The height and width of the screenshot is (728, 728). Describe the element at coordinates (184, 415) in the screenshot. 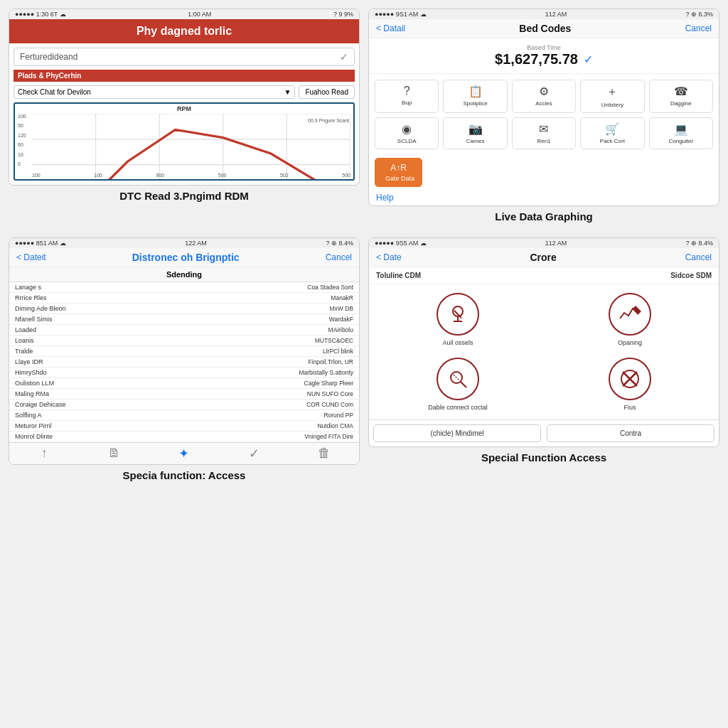

I see `list-item: Solfling ARorund PP` at that location.